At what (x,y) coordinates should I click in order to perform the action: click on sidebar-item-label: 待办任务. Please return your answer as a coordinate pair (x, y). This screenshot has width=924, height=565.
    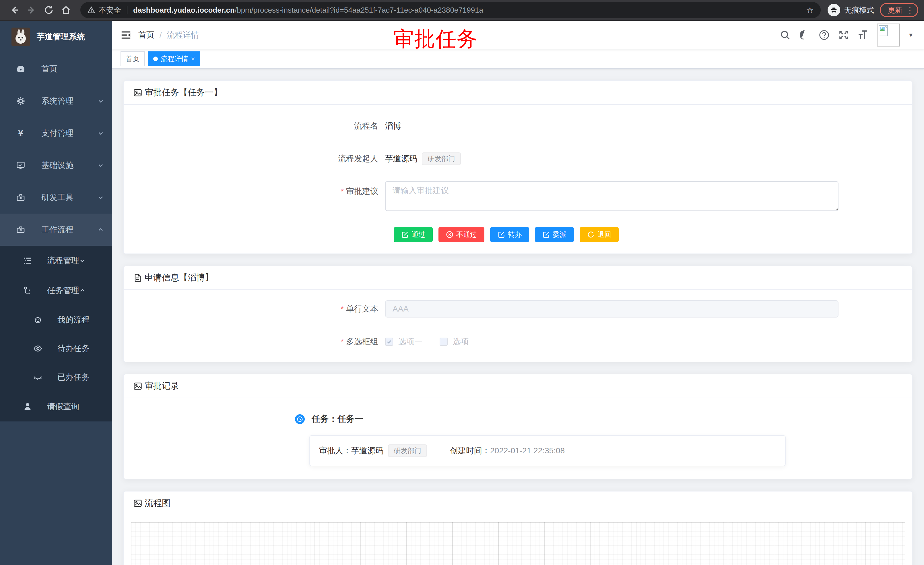
    Looking at the image, I should click on (74, 349).